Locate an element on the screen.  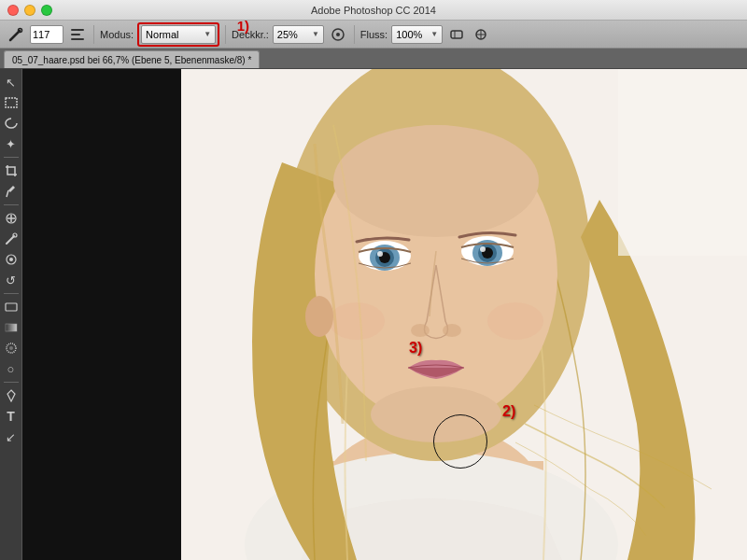
annotation-1: 1) is located at coordinates (243, 26).